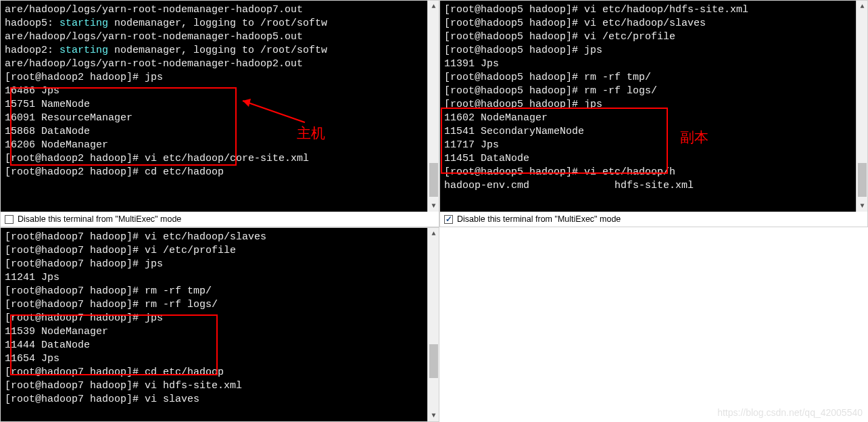 This screenshot has width=868, height=422. I want to click on multiexec-checkbox-unchecked, so click(9, 219).